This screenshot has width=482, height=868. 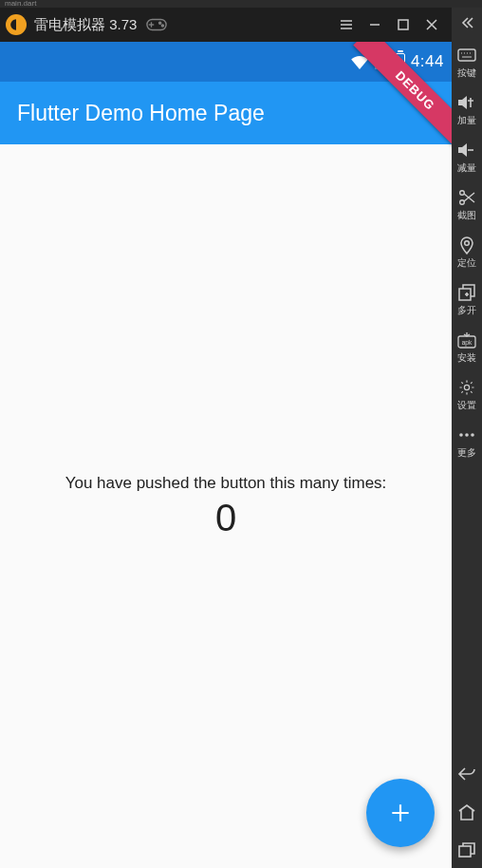 I want to click on statusbar-time: 4:44, so click(x=427, y=62).